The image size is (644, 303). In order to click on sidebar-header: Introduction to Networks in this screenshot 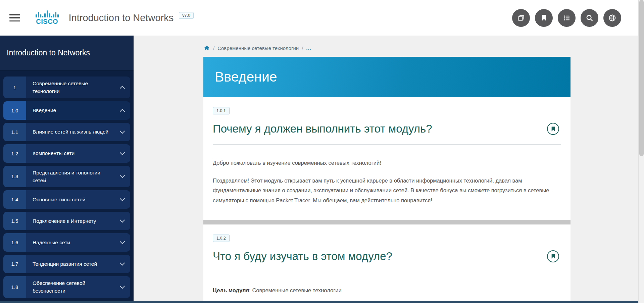, I will do `click(67, 53)`.